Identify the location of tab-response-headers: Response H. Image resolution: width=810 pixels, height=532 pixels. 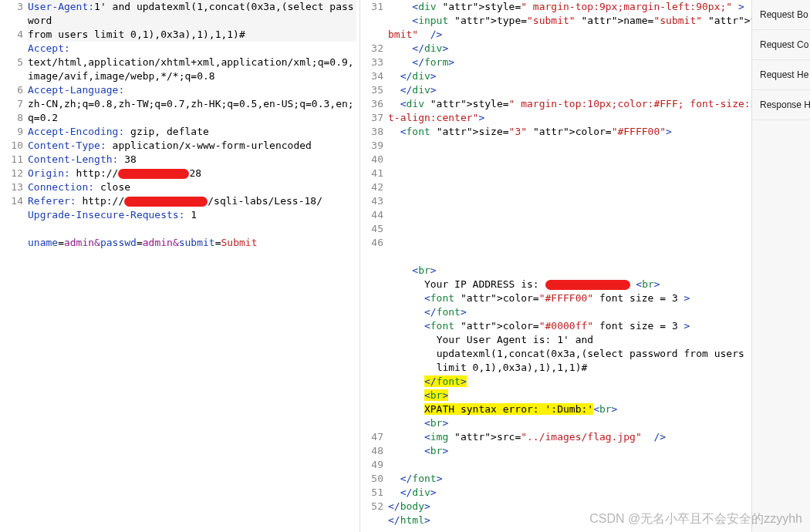
(781, 105).